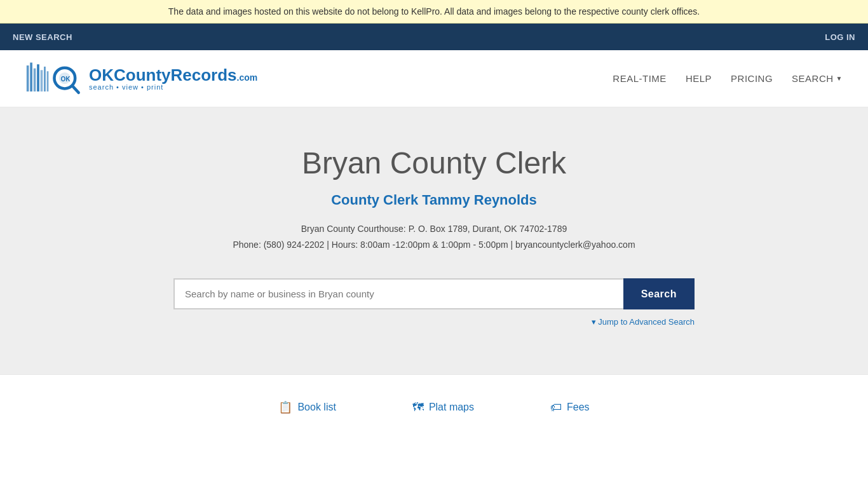 This screenshot has height=488, width=868. I want to click on login-link: LOG IN, so click(840, 37).